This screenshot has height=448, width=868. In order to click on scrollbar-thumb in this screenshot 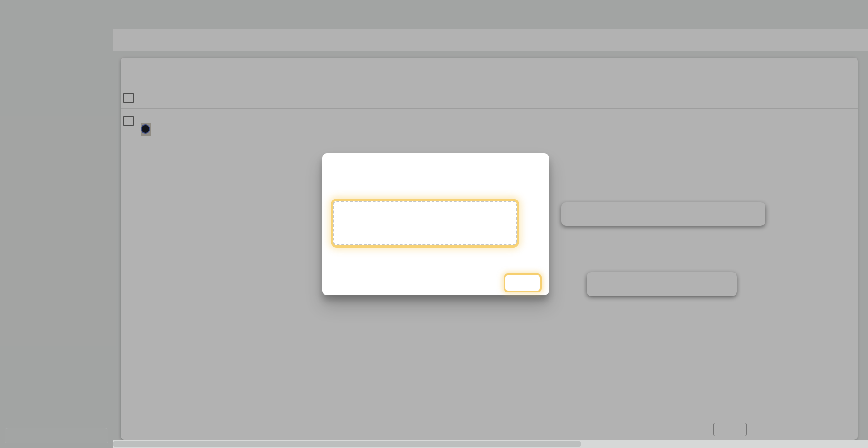, I will do `click(347, 444)`.